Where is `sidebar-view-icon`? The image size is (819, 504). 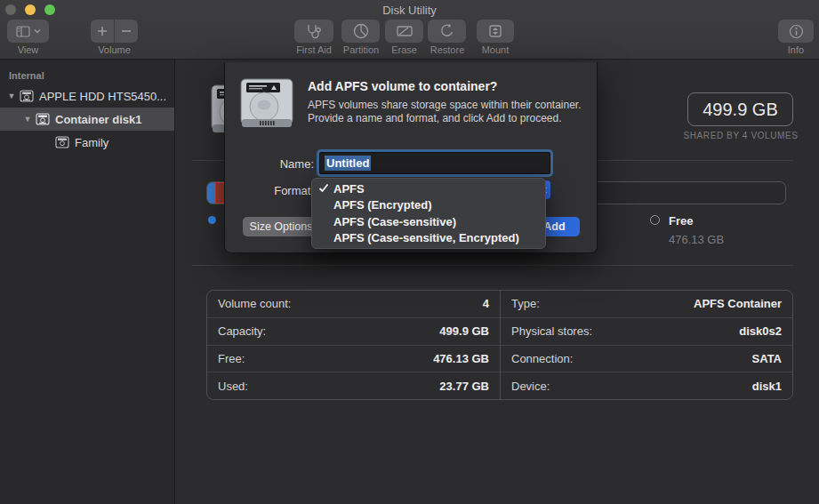
sidebar-view-icon is located at coordinates (23, 32).